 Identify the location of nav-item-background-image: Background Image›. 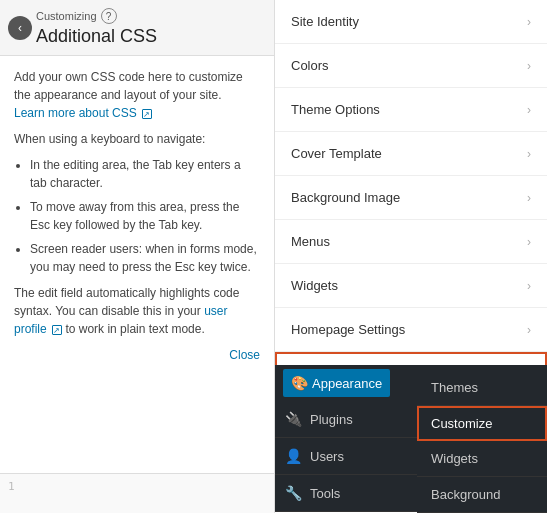
(411, 198).